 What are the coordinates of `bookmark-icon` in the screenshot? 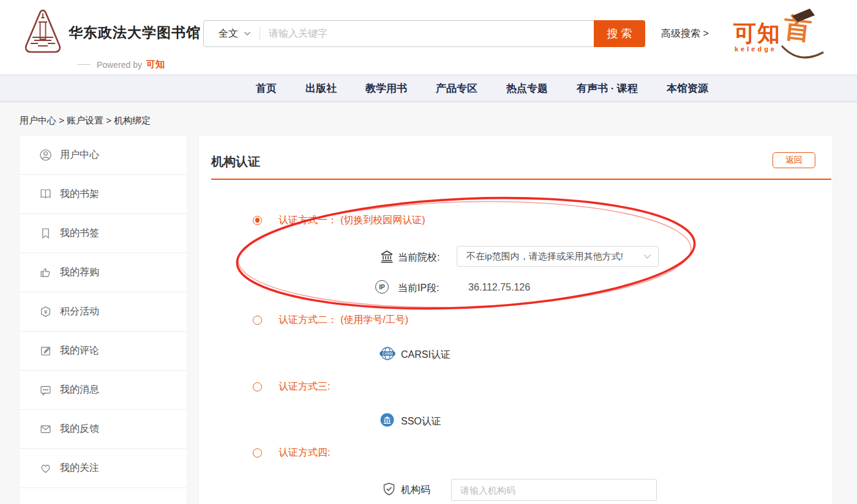 It's located at (45, 234).